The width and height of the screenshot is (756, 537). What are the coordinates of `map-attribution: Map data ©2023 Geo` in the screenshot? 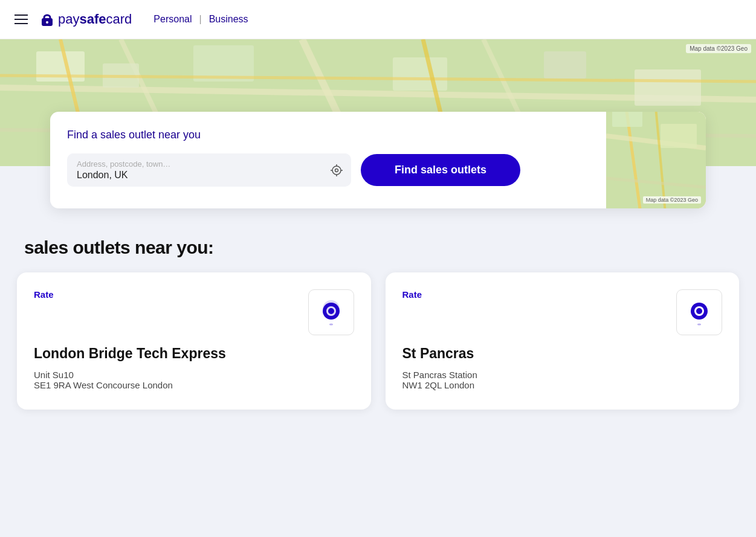 It's located at (719, 48).